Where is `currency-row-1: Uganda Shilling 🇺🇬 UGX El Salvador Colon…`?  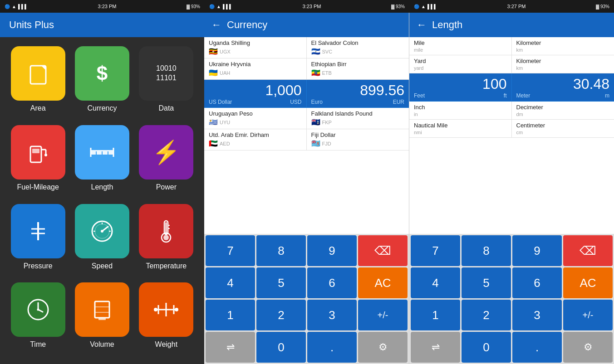
currency-row-1: Uganda Shilling 🇺🇬 UGX El Salvador Colon… is located at coordinates (307, 48).